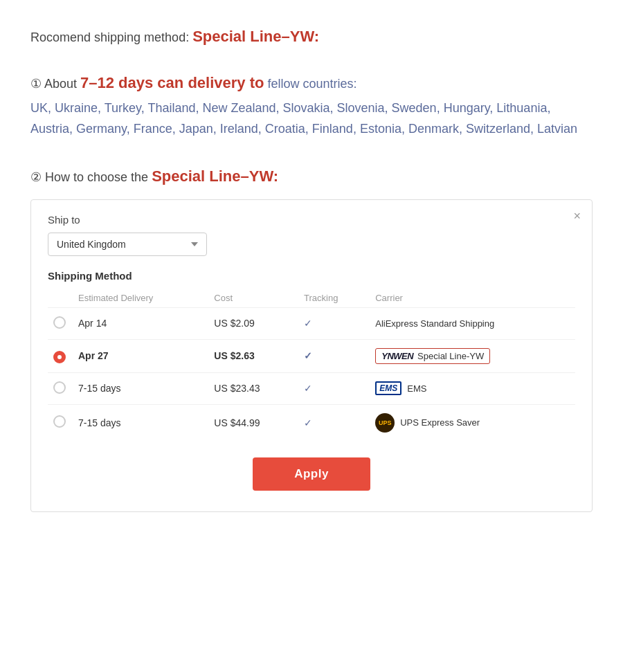  Describe the element at coordinates (312, 275) in the screenshot. I see `shipping-method-title: Shipping Method` at that location.